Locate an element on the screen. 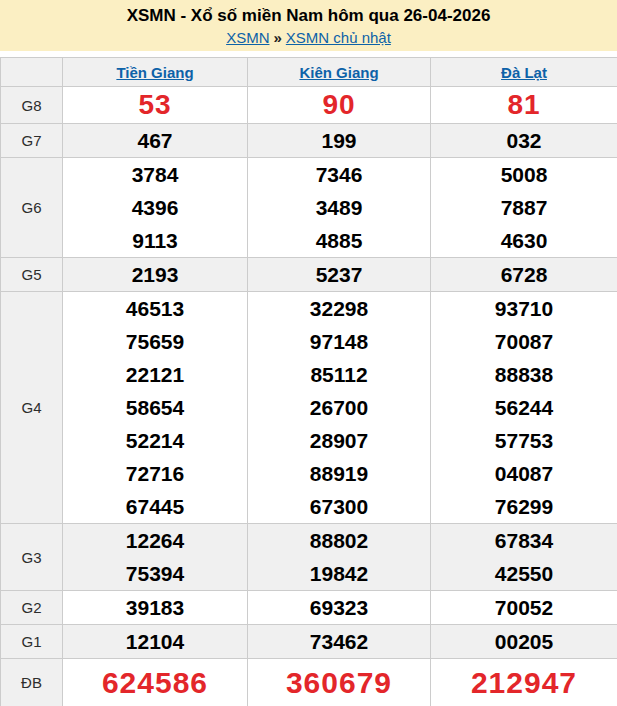 The width and height of the screenshot is (617, 706). winning-number: 76299 is located at coordinates (524, 506).